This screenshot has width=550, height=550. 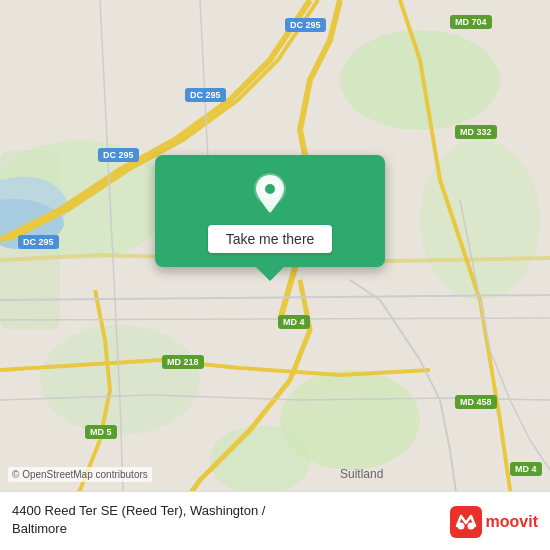 I want to click on svg-text: Suitland, so click(x=362, y=474).